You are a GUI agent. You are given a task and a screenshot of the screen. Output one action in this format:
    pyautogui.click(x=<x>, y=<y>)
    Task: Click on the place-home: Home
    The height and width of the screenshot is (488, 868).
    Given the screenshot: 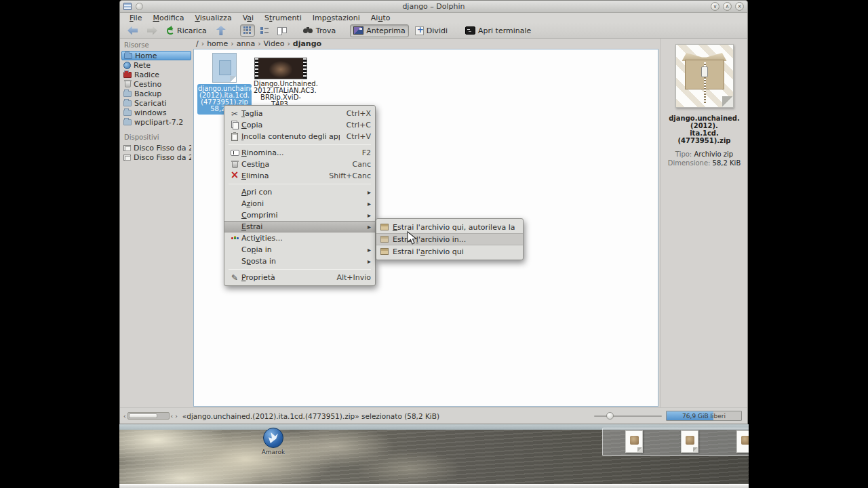 What is the action you would take?
    pyautogui.click(x=156, y=56)
    